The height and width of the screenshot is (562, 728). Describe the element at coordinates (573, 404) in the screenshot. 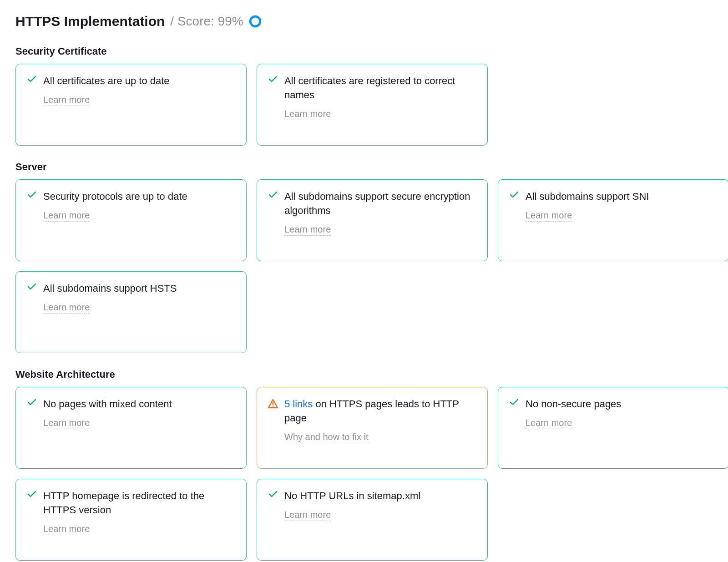

I see `card-text: No non-secure pages` at that location.